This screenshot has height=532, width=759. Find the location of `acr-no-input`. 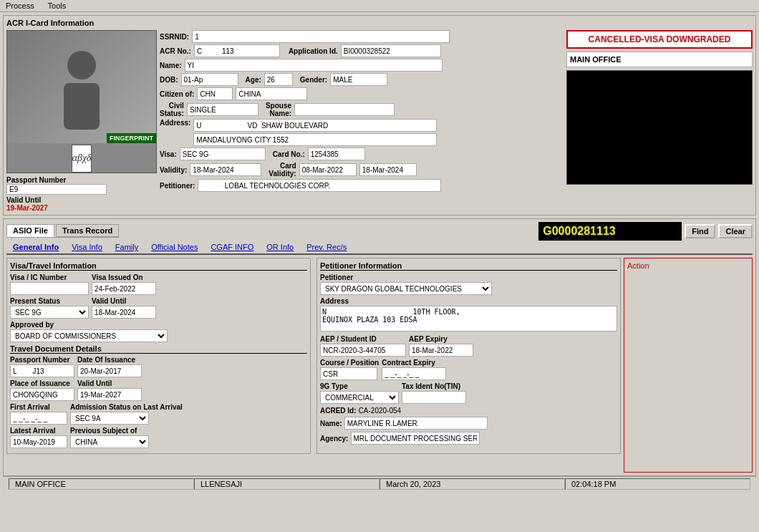

acr-no-input is located at coordinates (237, 51).